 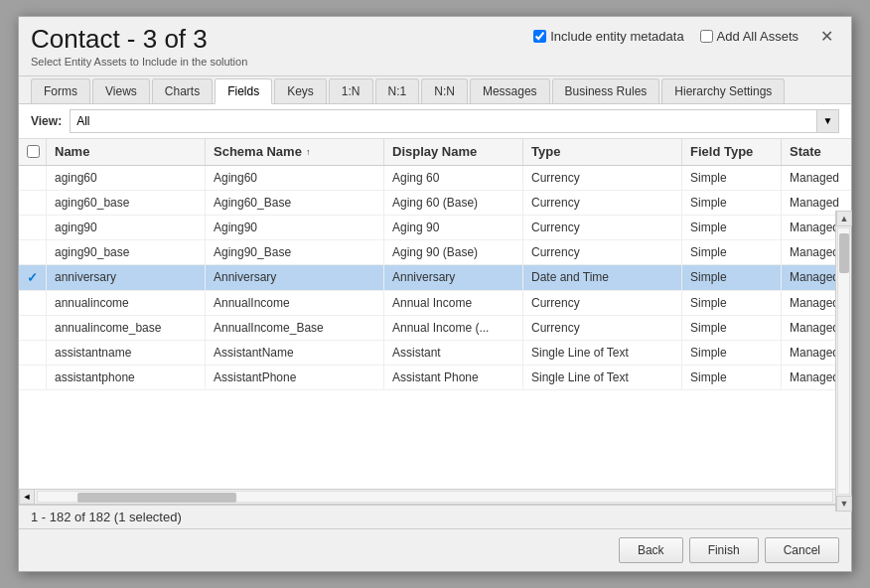 I want to click on table-row: assistantnameAssistantNameAssistantSingl…, so click(x=435, y=354).